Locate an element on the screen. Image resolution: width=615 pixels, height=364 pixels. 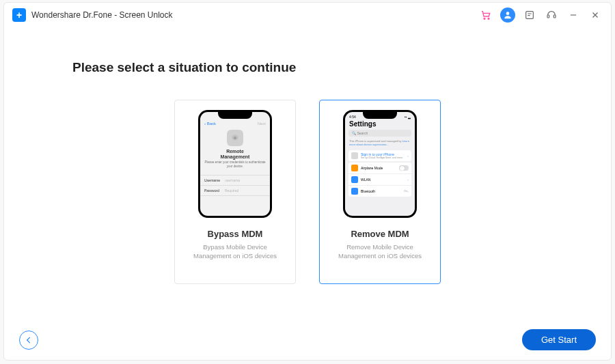
support-icon is located at coordinates (551, 15).